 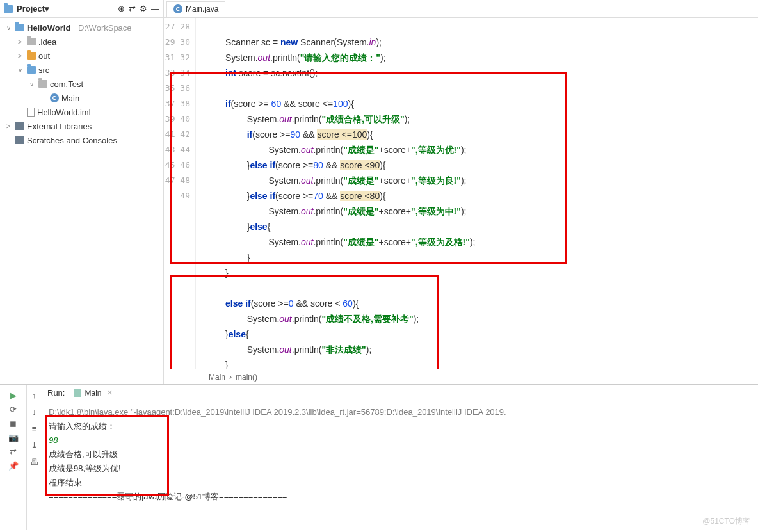 I want to click on console-line: ==============磊哥的java历险记-@51博客==========…, so click(x=400, y=497).